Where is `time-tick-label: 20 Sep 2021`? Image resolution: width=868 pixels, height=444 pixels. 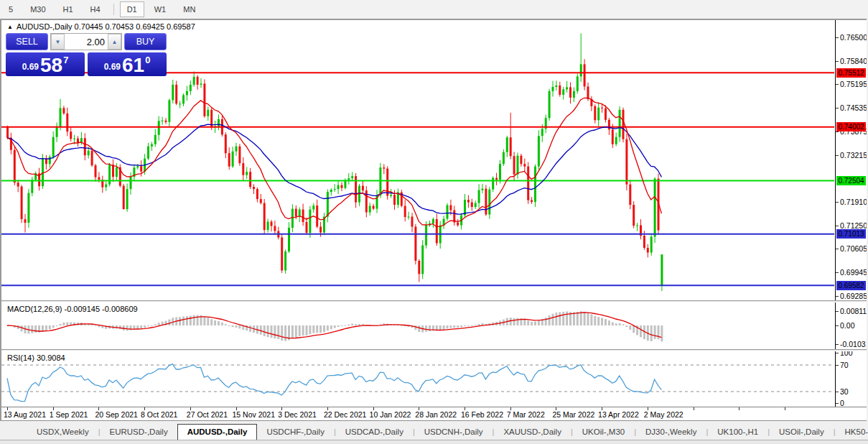
time-tick-label: 20 Sep 2021 is located at coordinates (116, 415).